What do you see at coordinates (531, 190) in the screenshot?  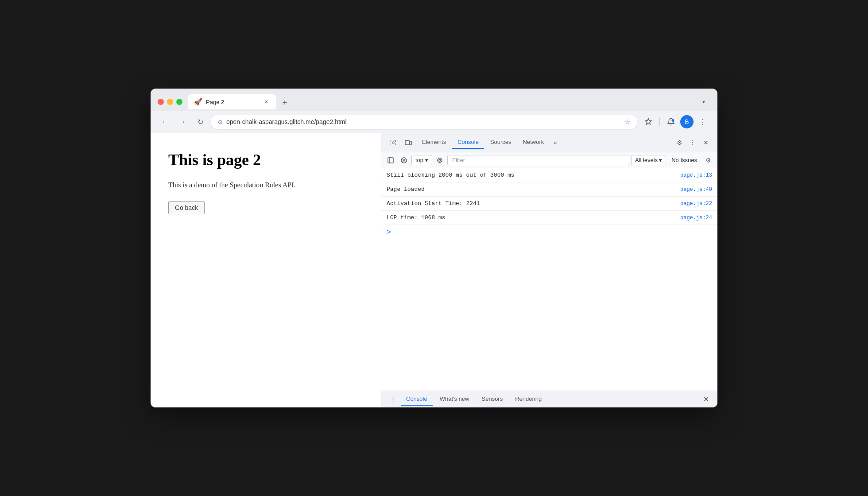 I see `console-message-1: Page loaded` at bounding box center [531, 190].